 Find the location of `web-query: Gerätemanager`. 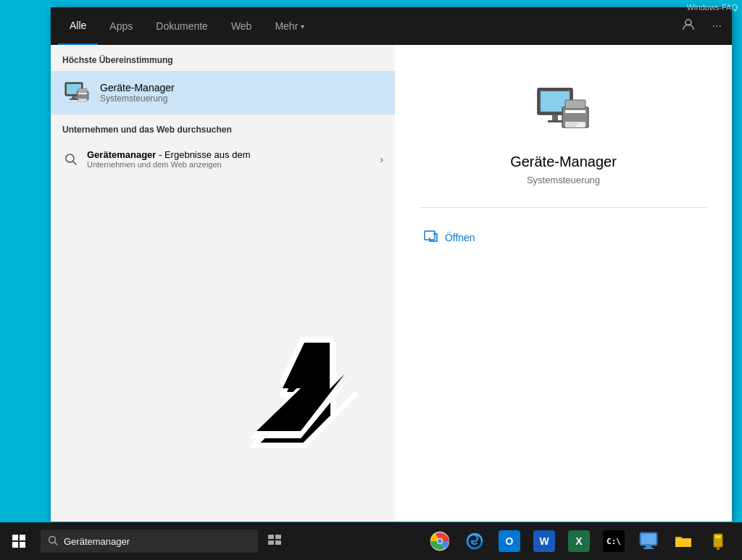

web-query: Gerätemanager is located at coordinates (122, 155).